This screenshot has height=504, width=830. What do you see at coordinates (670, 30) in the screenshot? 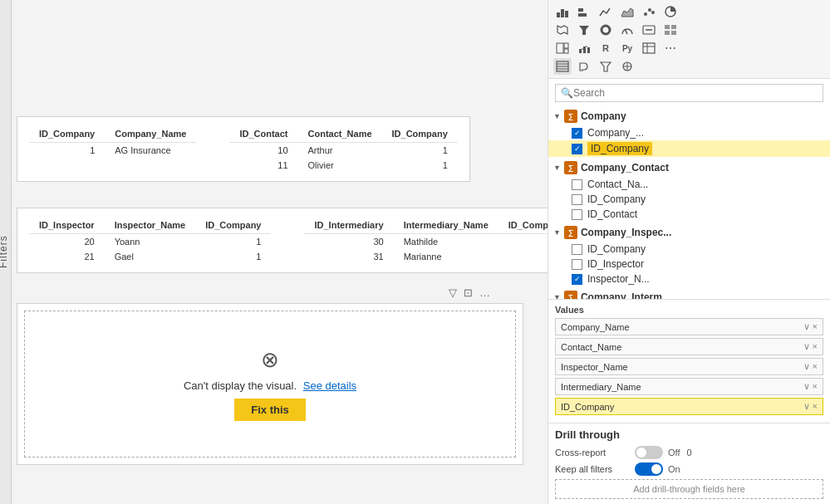
I see `viz-icon-matrix` at bounding box center [670, 30].